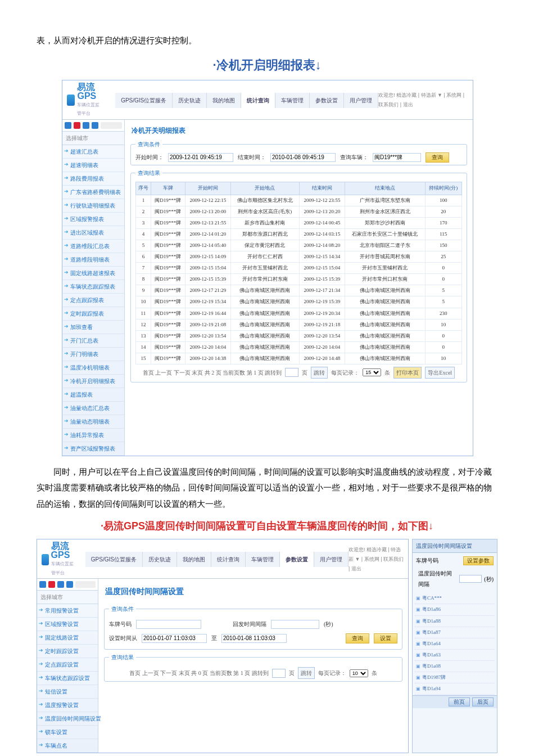 The width and height of the screenshot is (534, 756). What do you see at coordinates (67, 651) in the screenshot?
I see `sidebar-item: 定时跟踪设置` at bounding box center [67, 651].